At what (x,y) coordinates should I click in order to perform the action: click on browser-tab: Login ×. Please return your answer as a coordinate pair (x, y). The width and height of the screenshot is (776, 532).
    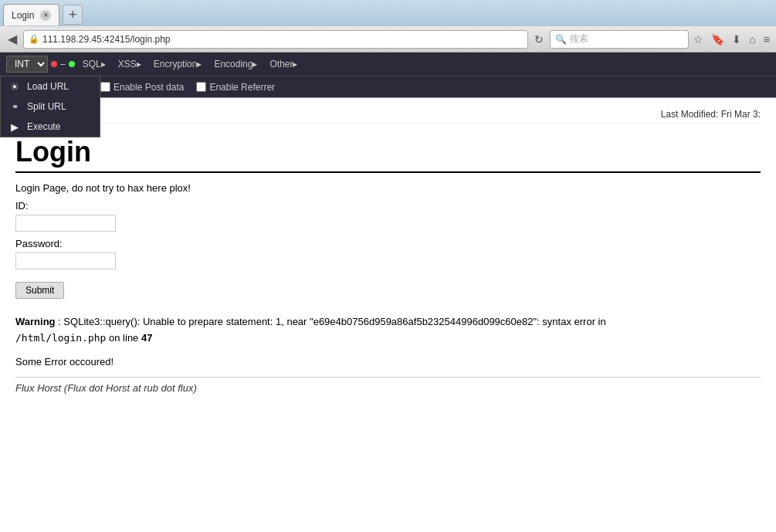
    Looking at the image, I should click on (31, 15).